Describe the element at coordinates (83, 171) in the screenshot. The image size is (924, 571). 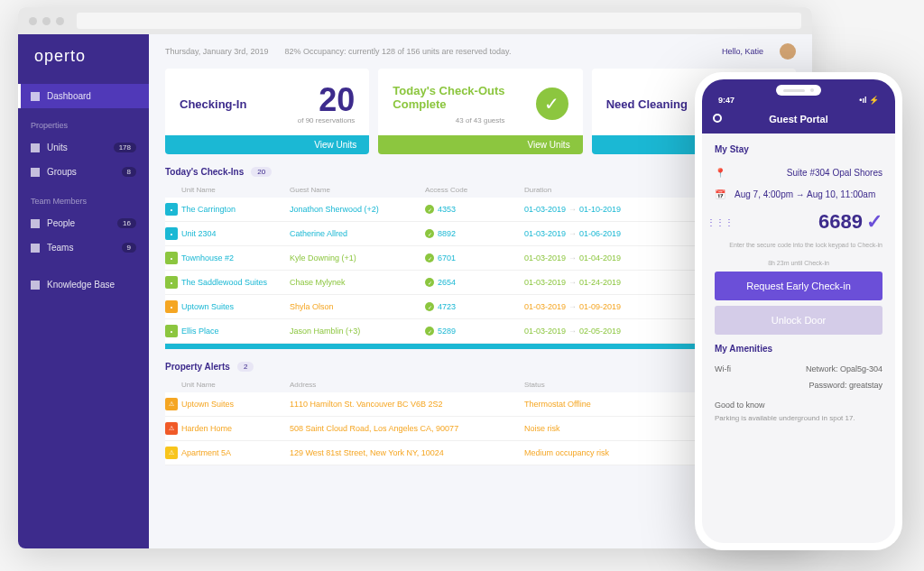
I see `sidebar-groups: Groups 8` at that location.